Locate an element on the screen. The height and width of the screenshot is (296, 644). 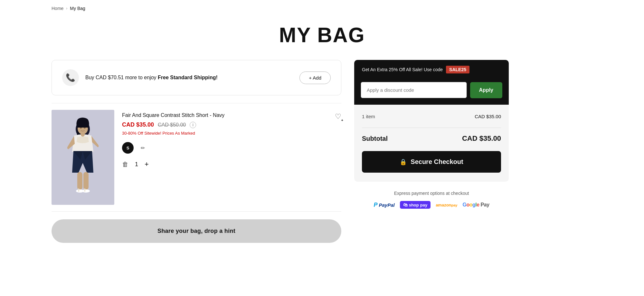
price-row: CAD $35.00 CAD $50.00 i is located at coordinates (225, 125).